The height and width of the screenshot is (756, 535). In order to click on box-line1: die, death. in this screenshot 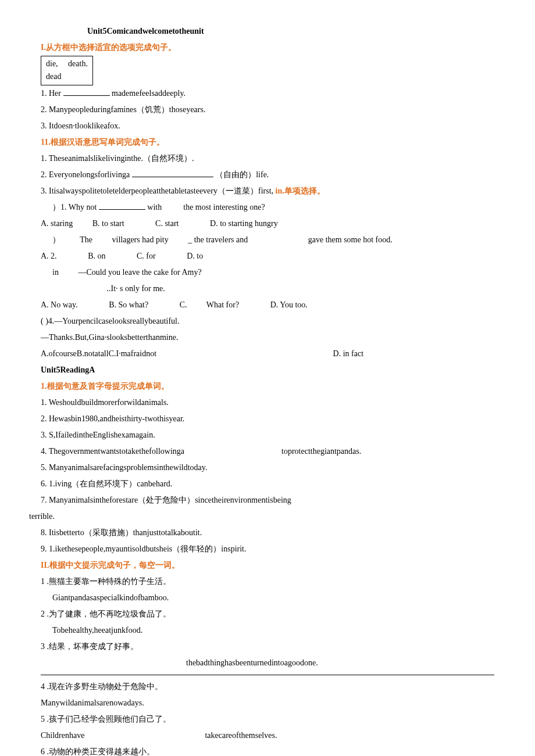, I will do `click(67, 64)`.